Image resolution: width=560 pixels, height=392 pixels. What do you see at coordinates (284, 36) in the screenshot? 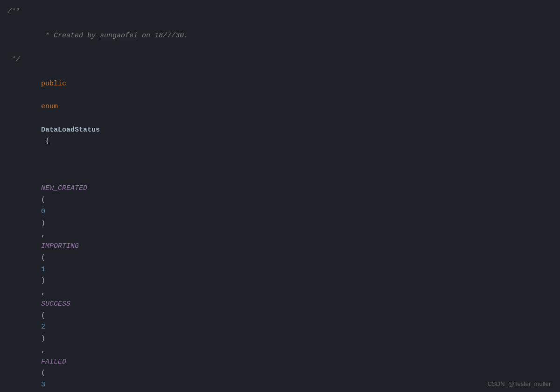
I see `line-2: * Created by sungaofei on 18/7/30.` at bounding box center [284, 36].